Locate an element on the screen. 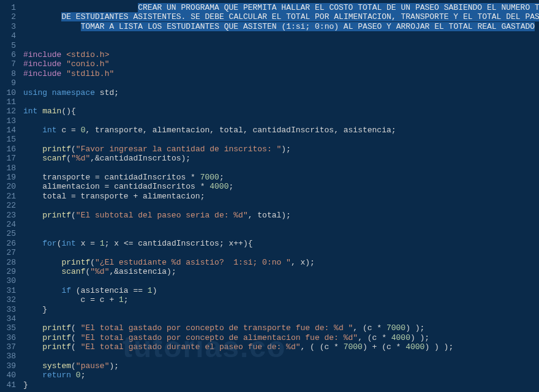 Image resolution: width=539 pixels, height=392 pixels. line-number: 18 is located at coordinates (8, 168).